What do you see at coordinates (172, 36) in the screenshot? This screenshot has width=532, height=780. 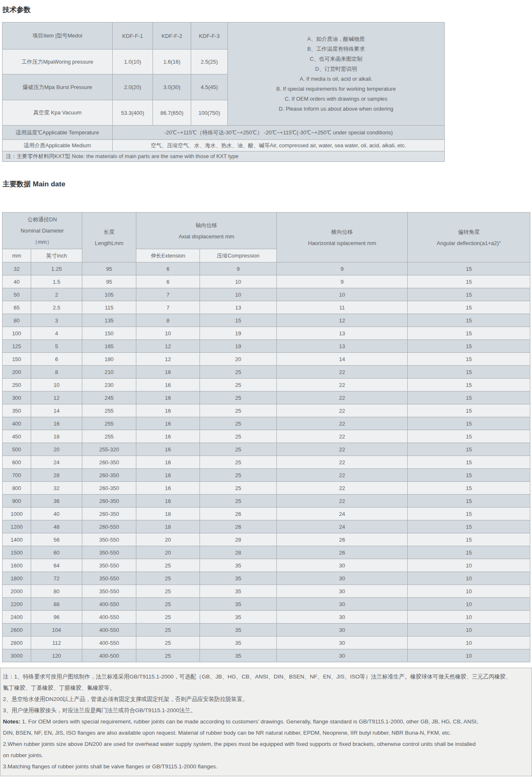 I see `model-header: KDF-F-2` at bounding box center [172, 36].